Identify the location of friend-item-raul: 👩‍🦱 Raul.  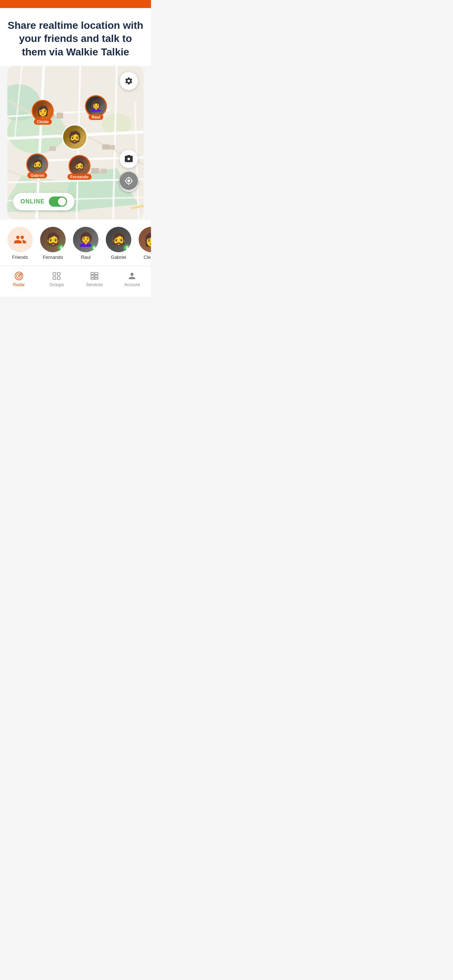
(86, 243).